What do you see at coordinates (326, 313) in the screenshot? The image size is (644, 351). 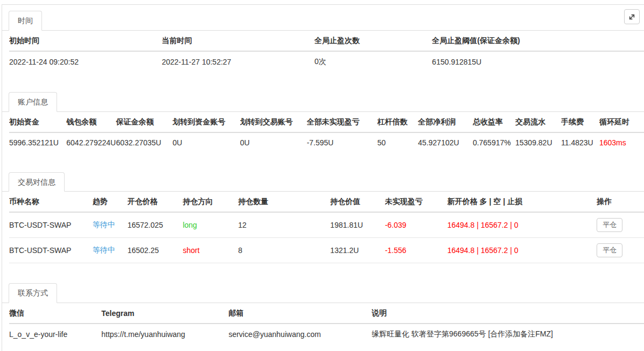 I see `contact-header-row: 微信 Telegram 邮箱 说明` at bounding box center [326, 313].